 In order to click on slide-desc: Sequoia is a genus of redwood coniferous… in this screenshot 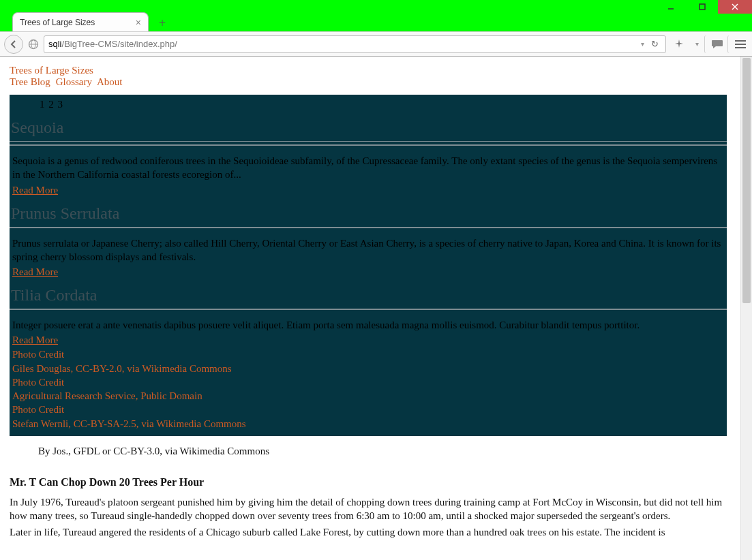, I will do `click(368, 168)`.